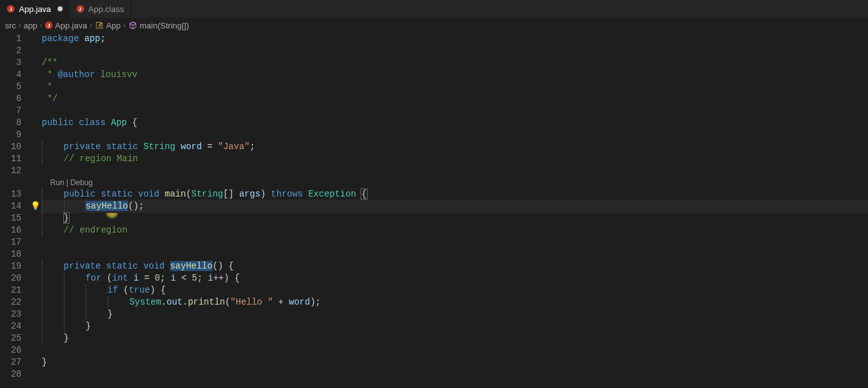  Describe the element at coordinates (35, 9) in the screenshot. I see `tab-app-java: J App.java` at that location.